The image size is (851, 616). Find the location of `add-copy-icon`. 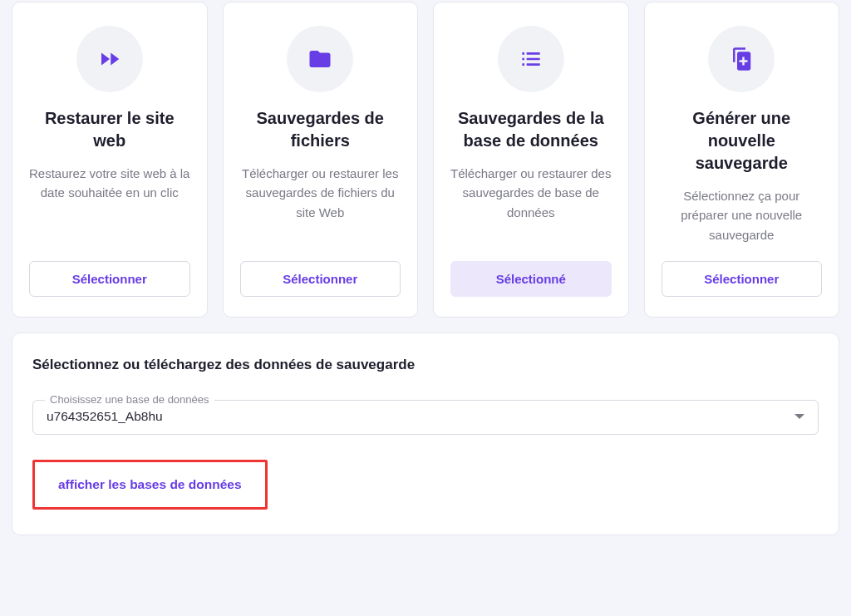

add-copy-icon is located at coordinates (741, 59).